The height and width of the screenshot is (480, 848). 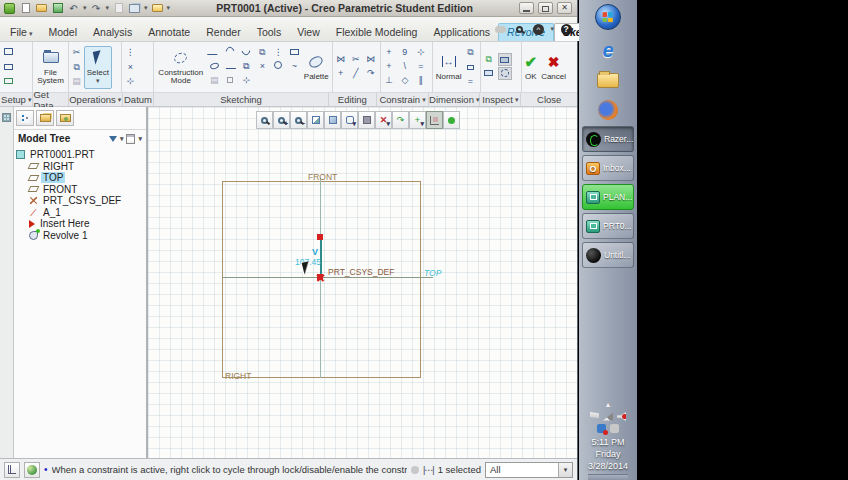 What do you see at coordinates (270, 32) in the screenshot?
I see `tab-tools: Tools` at bounding box center [270, 32].